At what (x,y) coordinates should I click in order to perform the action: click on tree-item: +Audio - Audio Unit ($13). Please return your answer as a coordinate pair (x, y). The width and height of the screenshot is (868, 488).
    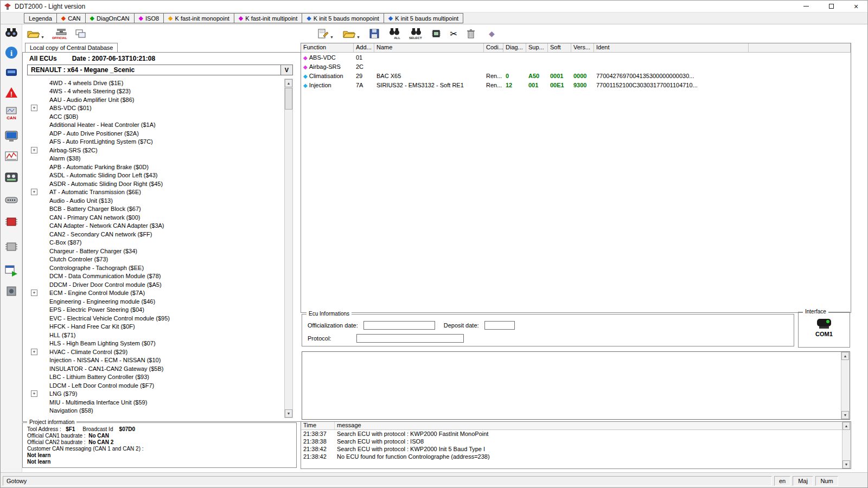
    Looking at the image, I should click on (156, 201).